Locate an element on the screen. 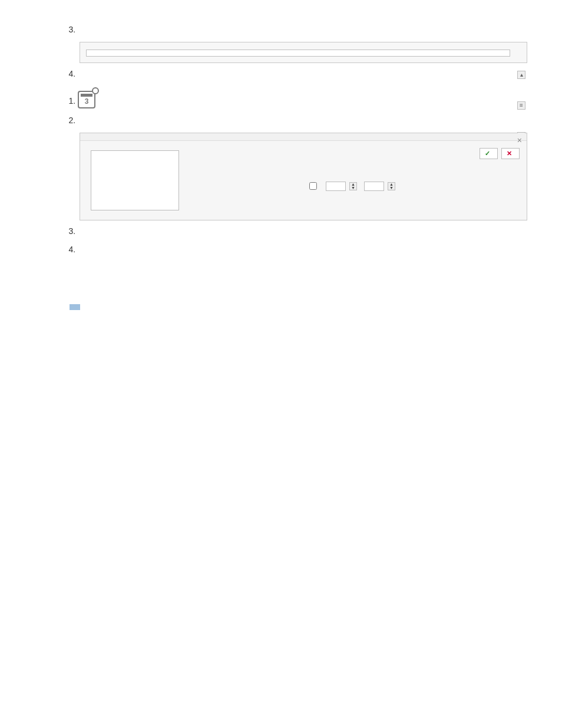  templates-list is located at coordinates (135, 180).